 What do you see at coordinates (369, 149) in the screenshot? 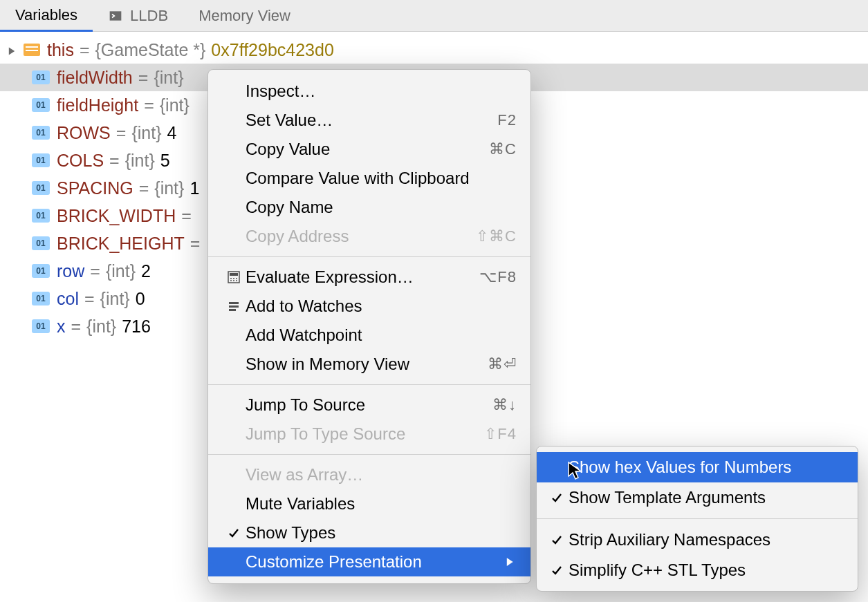
I see `menu-item-copy-value: Copy Value⌘C` at bounding box center [369, 149].